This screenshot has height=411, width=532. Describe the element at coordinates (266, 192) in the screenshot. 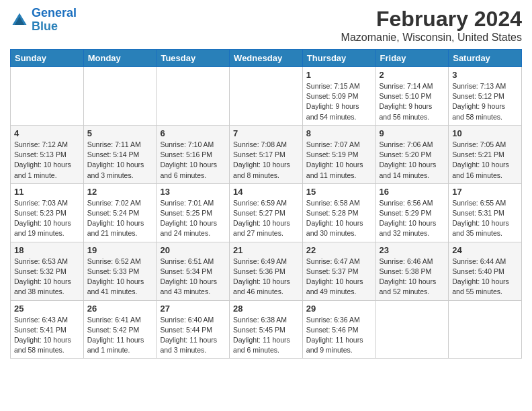

I see `day-number: 14` at that location.